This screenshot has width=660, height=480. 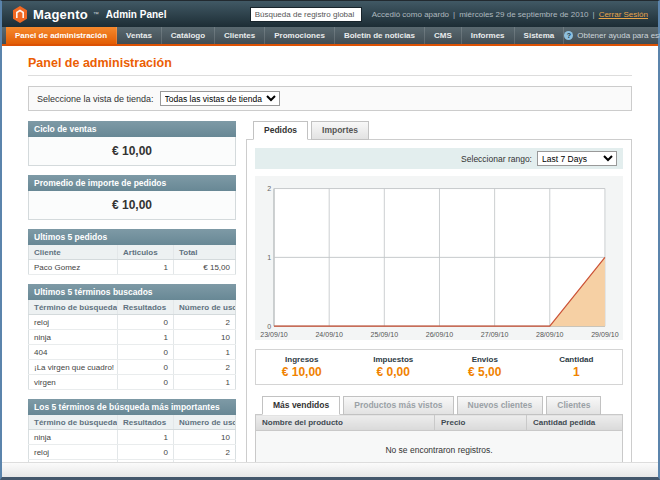 What do you see at coordinates (62, 36) in the screenshot?
I see `nav-item-panel-de-administracion: Panel de administración` at bounding box center [62, 36].